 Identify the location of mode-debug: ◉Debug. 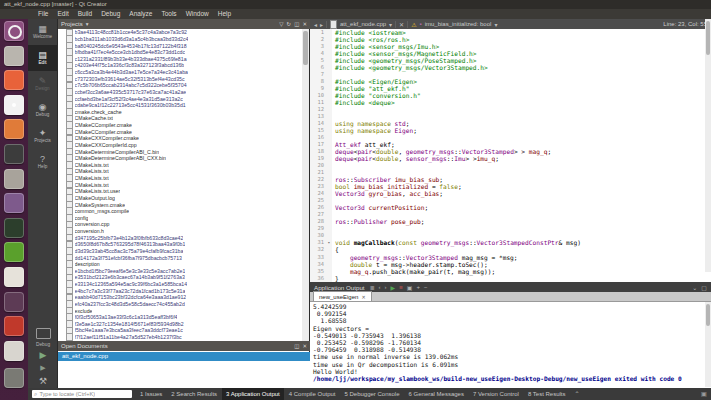
(42, 110).